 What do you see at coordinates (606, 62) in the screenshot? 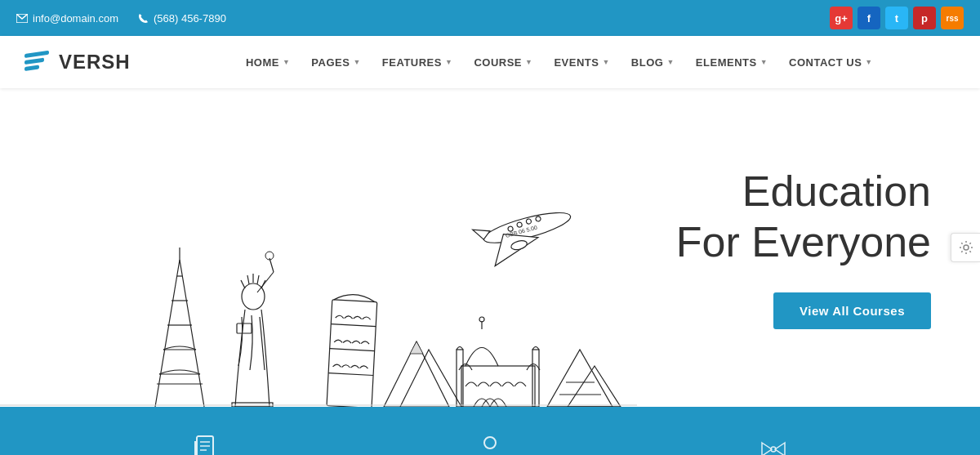
I see `nav-arrow-events: ▼` at bounding box center [606, 62].